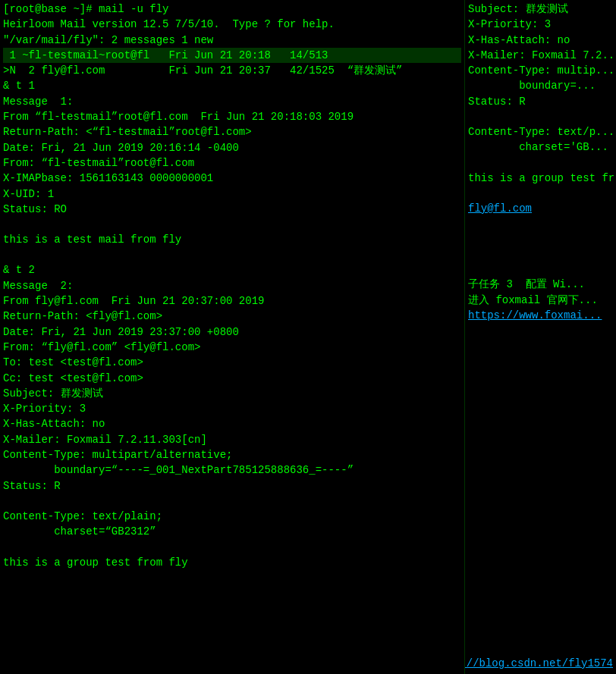  What do you see at coordinates (232, 117) in the screenshot?
I see `terminal-line: From “fl-testmail”root@fl.com Fri Jun 21…` at bounding box center [232, 117].